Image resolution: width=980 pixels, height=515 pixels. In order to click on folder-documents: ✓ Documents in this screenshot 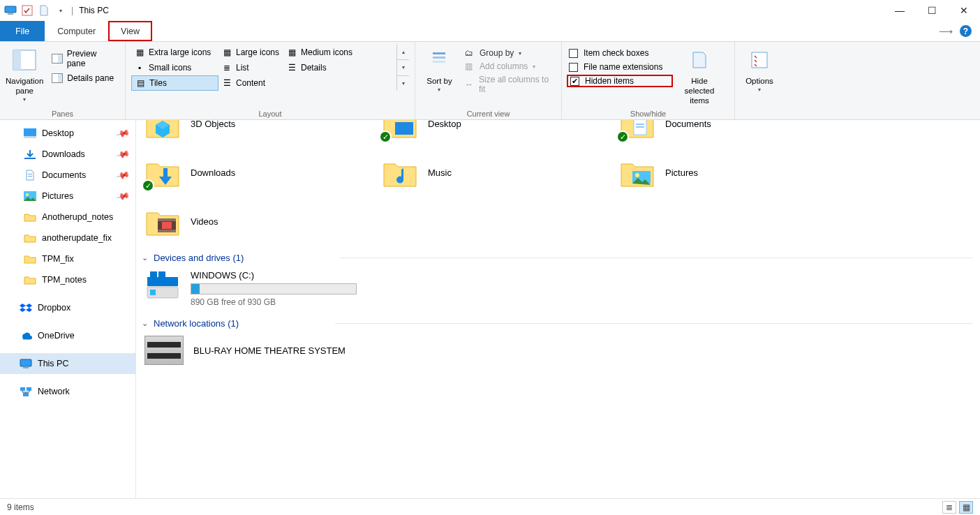, I will do `click(718, 134)`.